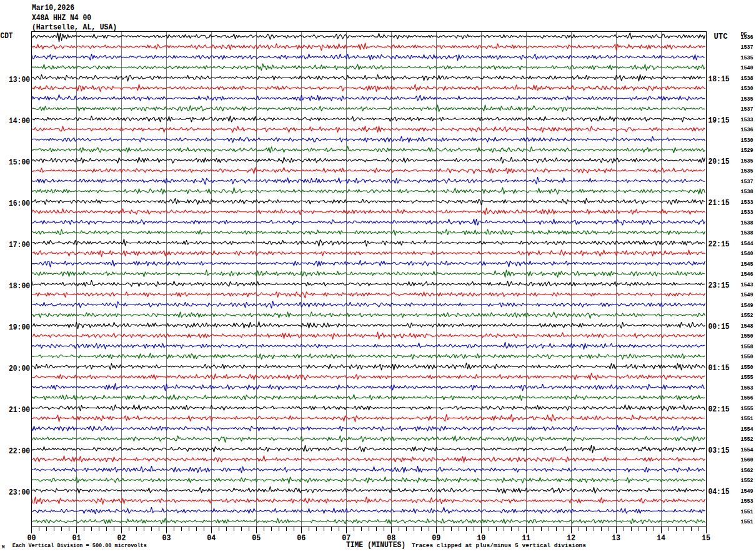 The image size is (756, 554). I want to click on svg-text: 23:15, so click(719, 286).